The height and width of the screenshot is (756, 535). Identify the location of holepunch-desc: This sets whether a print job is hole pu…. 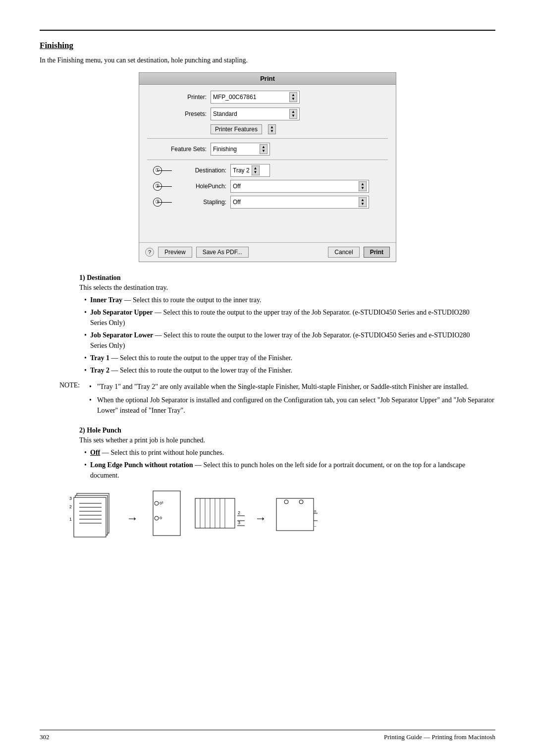
(277, 440).